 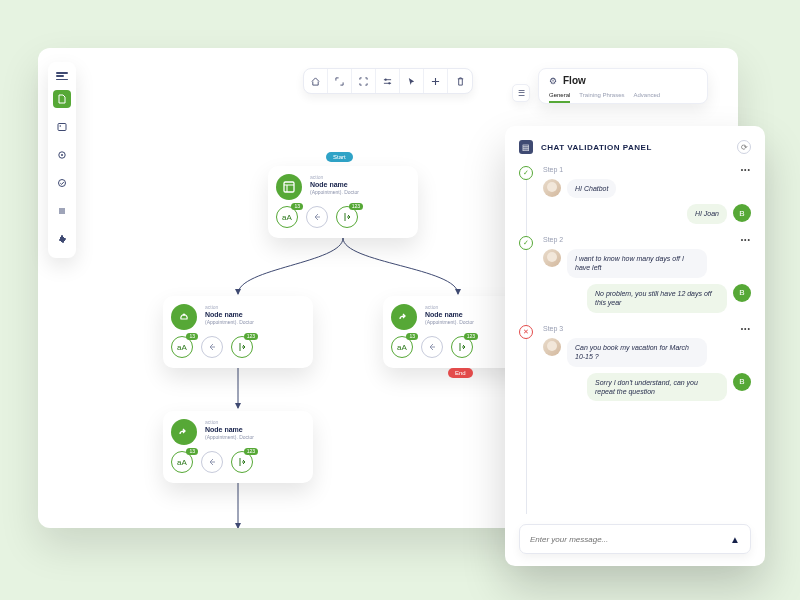 I want to click on sidebar-item-target, so click(x=62, y=155).